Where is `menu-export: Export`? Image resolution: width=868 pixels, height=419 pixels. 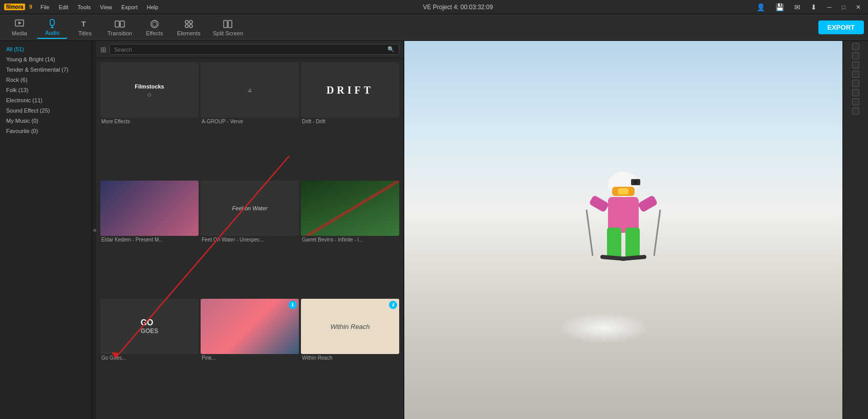
menu-export: Export is located at coordinates (129, 7).